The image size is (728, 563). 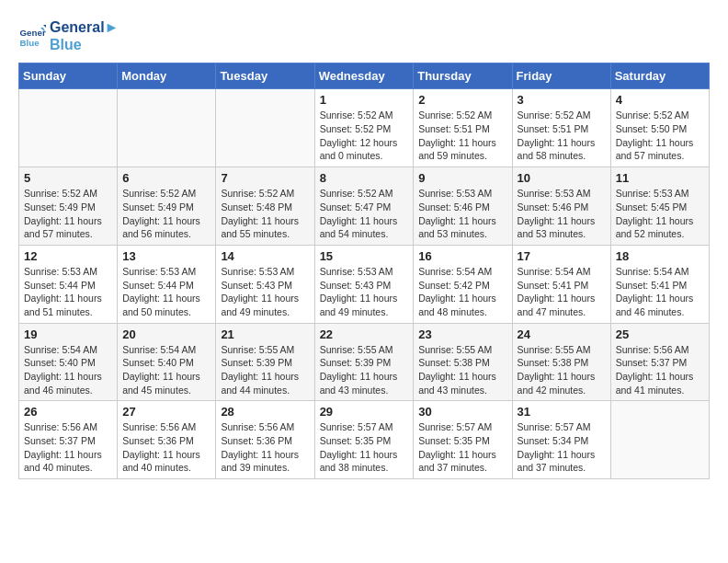 What do you see at coordinates (364, 283) in the screenshot?
I see `calendar-cell: 15Sunrise: 5:53 AMSunset: 5:43 PMDayligh…` at bounding box center [364, 283].